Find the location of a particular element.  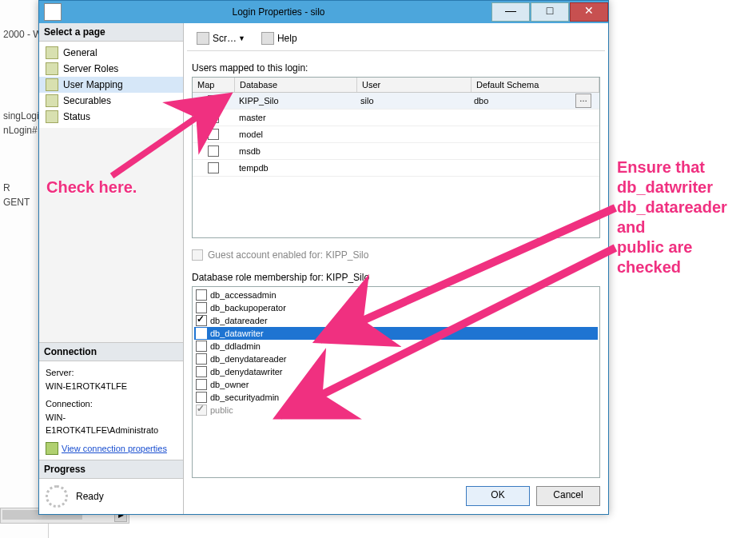

progress-status: Ready is located at coordinates (90, 496).